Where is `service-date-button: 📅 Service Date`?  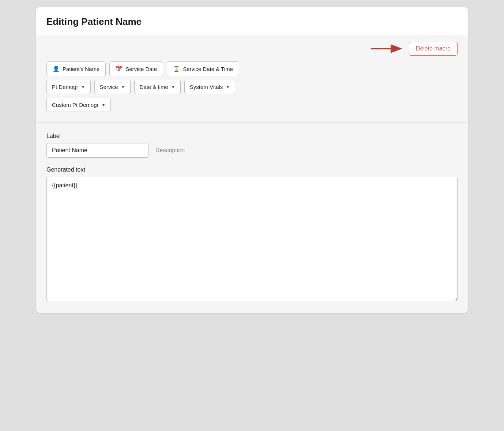 service-date-button: 📅 Service Date is located at coordinates (136, 69).